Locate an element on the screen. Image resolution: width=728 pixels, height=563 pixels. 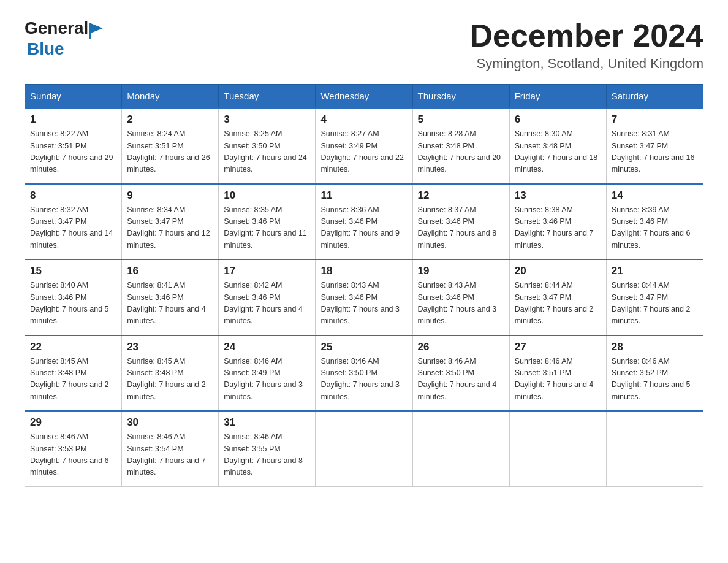
calendar-cell: 11 Sunrise: 8:36 AMSunset: 3:46 PMDaylig… is located at coordinates (364, 222).